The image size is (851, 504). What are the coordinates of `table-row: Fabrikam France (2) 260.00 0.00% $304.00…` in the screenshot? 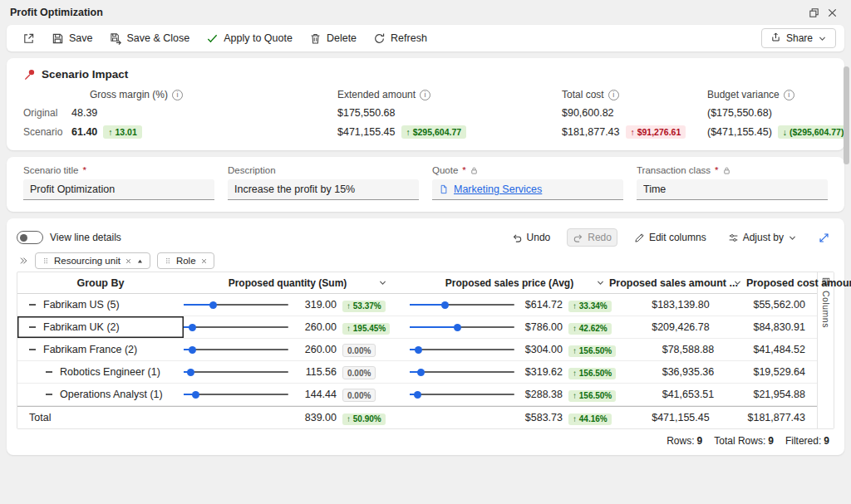 It's located at (417, 350).